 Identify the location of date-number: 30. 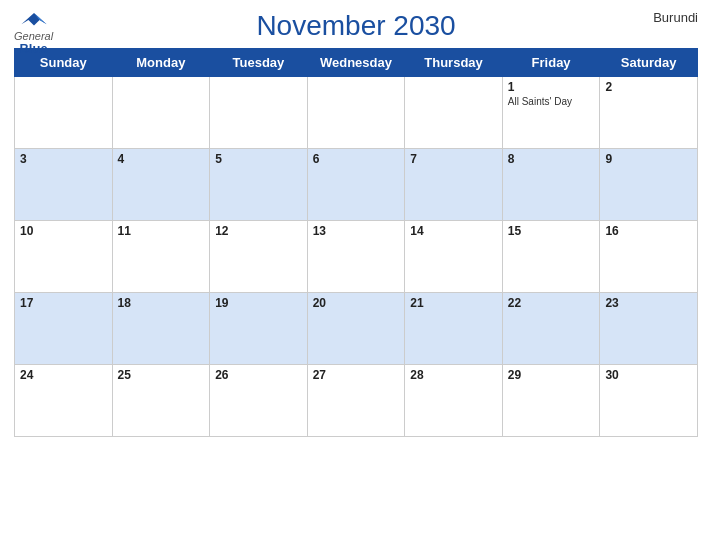
(648, 375).